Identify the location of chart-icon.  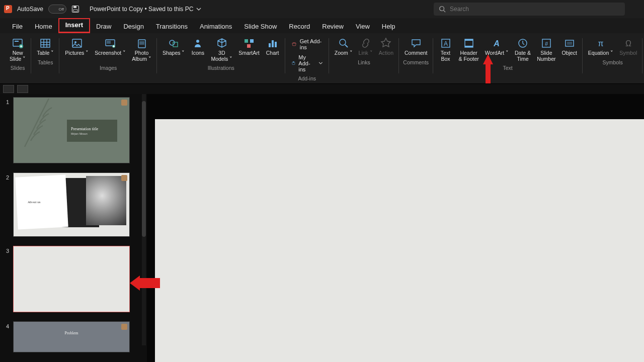
(273, 43).